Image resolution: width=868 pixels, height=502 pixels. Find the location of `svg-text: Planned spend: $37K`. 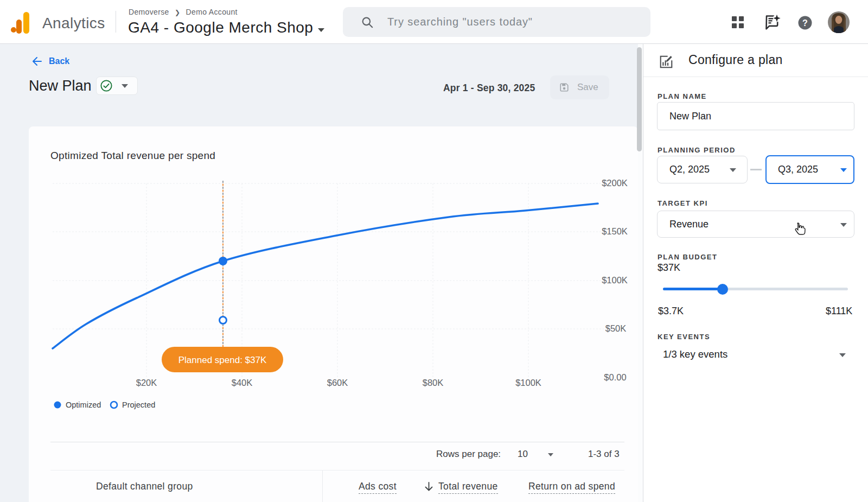

svg-text: Planned spend: $37K is located at coordinates (222, 360).